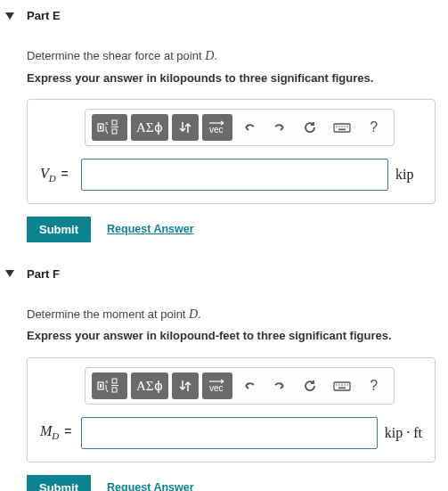  Describe the element at coordinates (403, 433) in the screenshot. I see `unit-label: kip · ft` at that location.